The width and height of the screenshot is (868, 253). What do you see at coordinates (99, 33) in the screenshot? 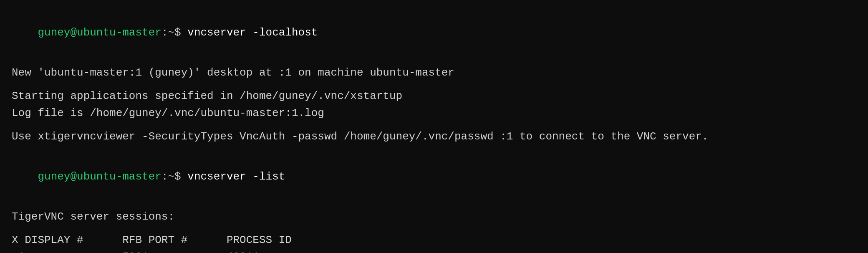
I see `prompt-1: guney@ubuntu-master` at bounding box center [99, 33].